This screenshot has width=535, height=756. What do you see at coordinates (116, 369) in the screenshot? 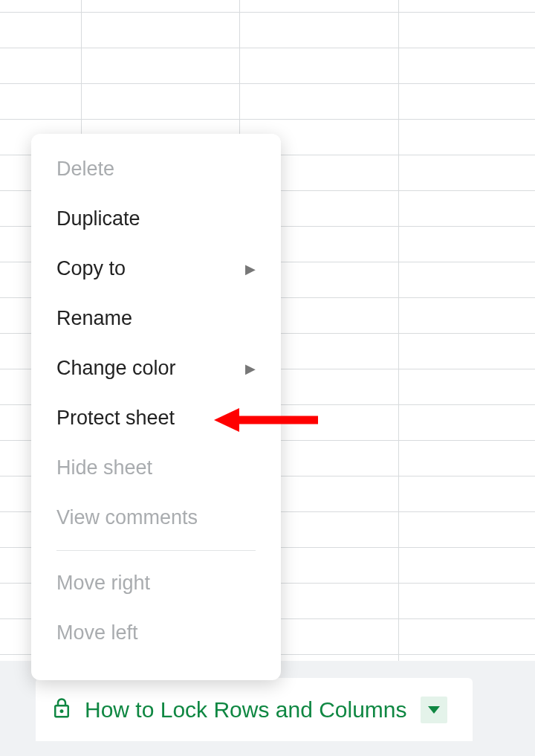
I see `menu-item-label: Change color` at bounding box center [116, 369].